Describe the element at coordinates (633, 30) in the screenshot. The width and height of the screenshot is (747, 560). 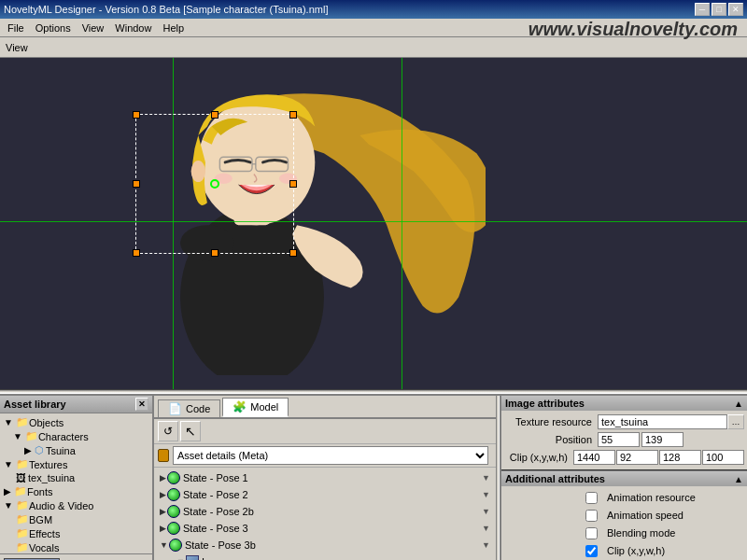
I see `logo: www.visualnovelty.com` at that location.